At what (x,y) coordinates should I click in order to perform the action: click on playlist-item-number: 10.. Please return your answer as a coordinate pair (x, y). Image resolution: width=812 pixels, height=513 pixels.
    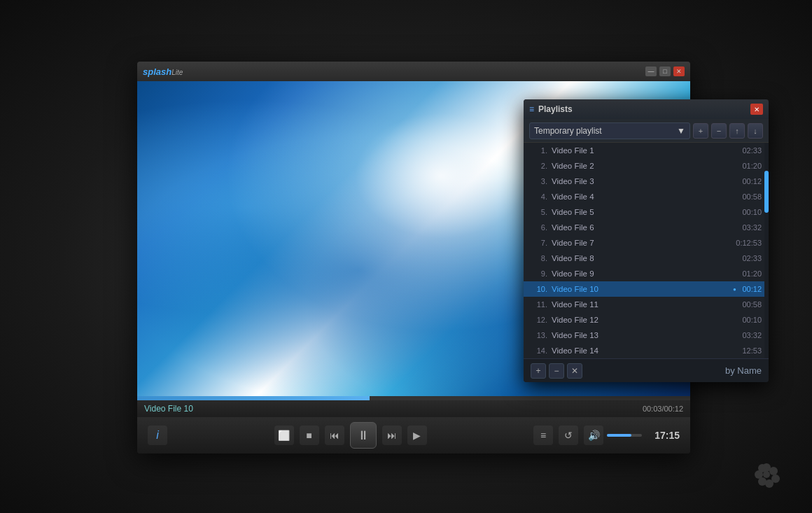
    Looking at the image, I should click on (539, 289).